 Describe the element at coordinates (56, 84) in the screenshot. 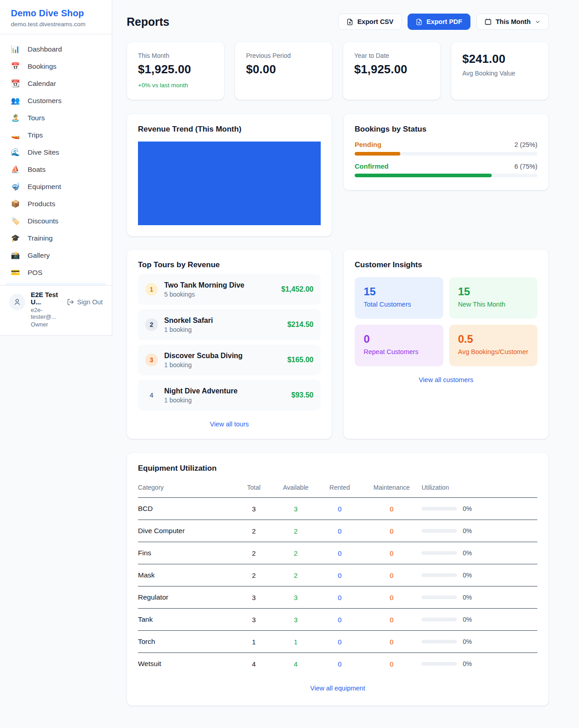

I see `sidebar-item-calendar: 📆 Calendar` at that location.